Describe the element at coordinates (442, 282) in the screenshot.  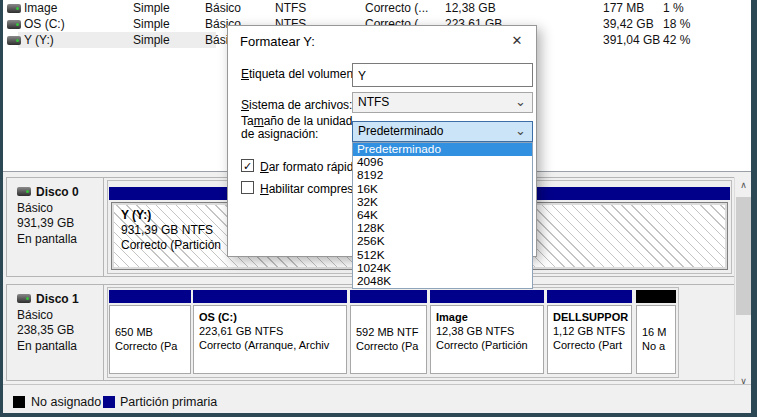
I see `dropdown-option: 2048K` at that location.